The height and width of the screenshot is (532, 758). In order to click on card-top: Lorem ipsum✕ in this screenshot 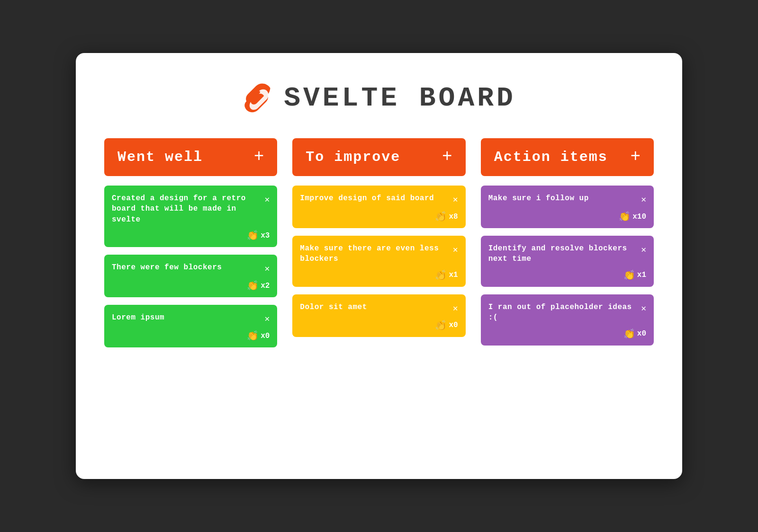, I will do `click(190, 318)`.